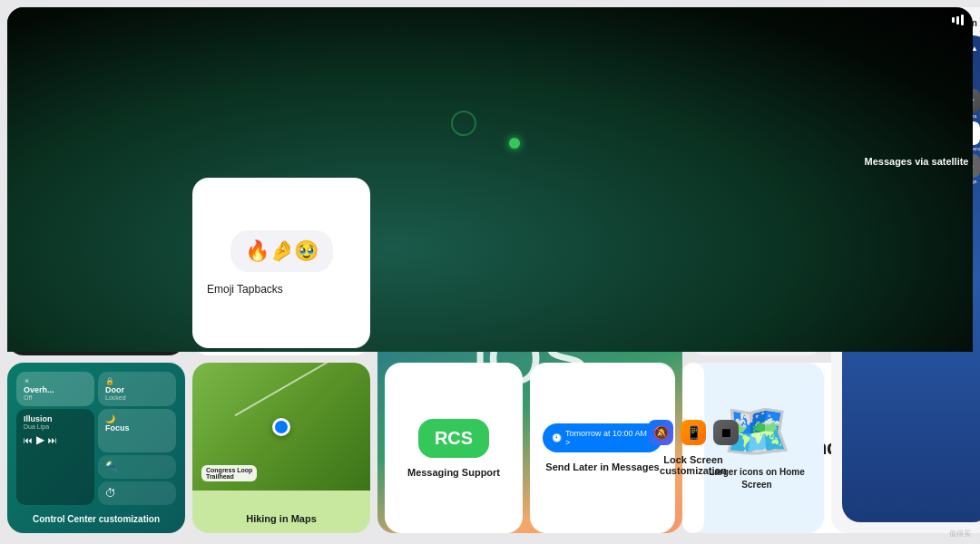 The image size is (980, 544). What do you see at coordinates (906, 92) in the screenshot?
I see `card-satellite: Messages via satellite` at bounding box center [906, 92].